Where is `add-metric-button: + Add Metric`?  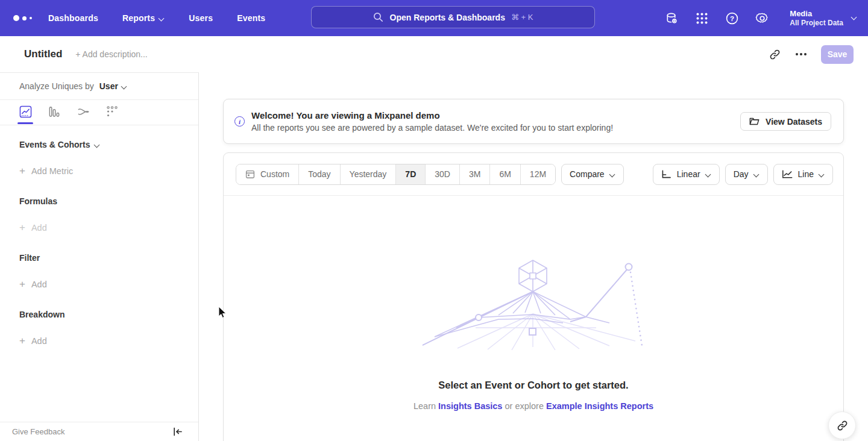 add-metric-button: + Add Metric is located at coordinates (108, 171).